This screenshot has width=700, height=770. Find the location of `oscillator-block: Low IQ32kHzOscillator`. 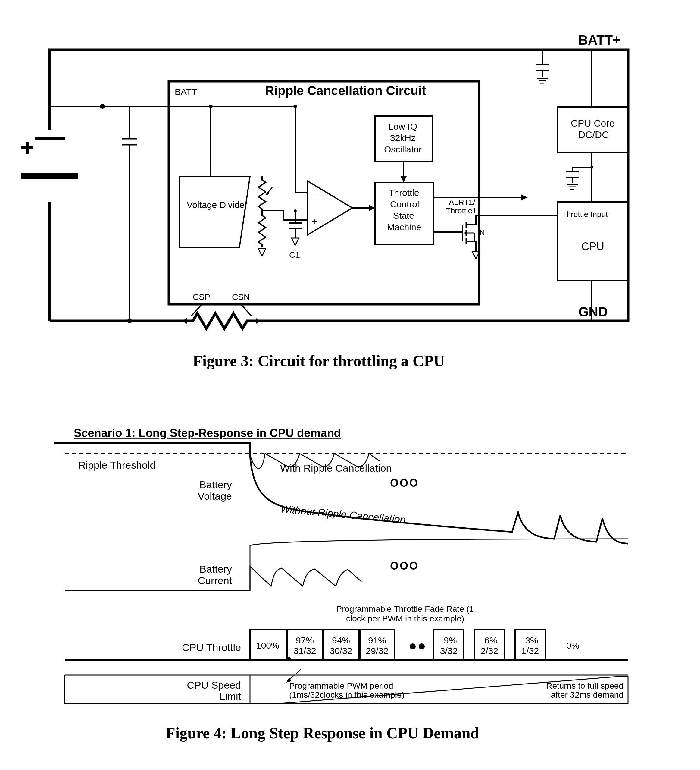

oscillator-block: Low IQ32kHzOscillator is located at coordinates (403, 149).